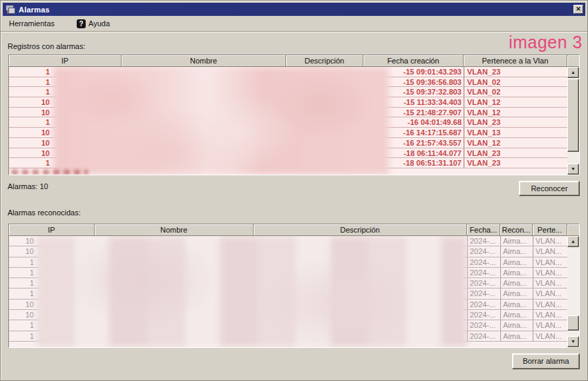 The image size is (588, 381). What do you see at coordinates (546, 43) in the screenshot?
I see `watermark-text: imagen 3` at bounding box center [546, 43].